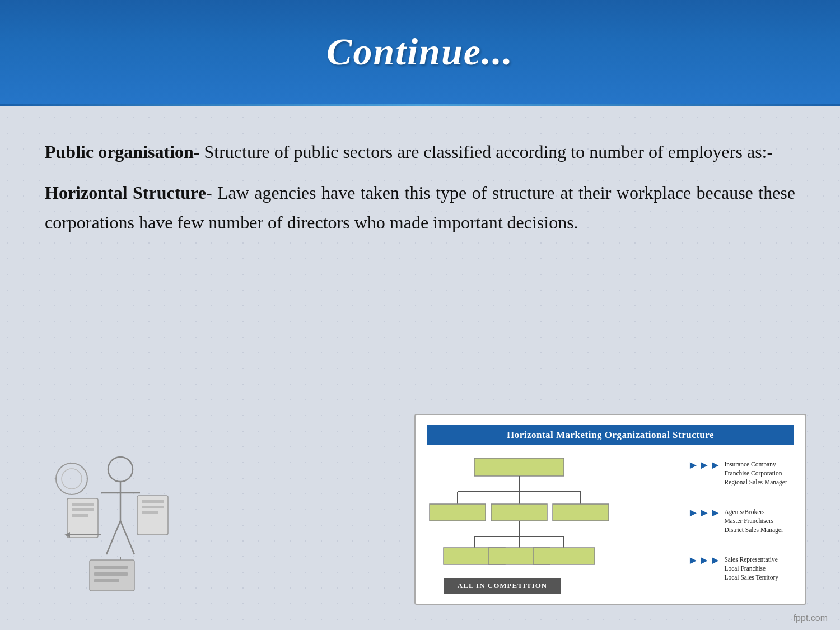  I want to click on label-line-3-1: Sales Representative, so click(752, 559).